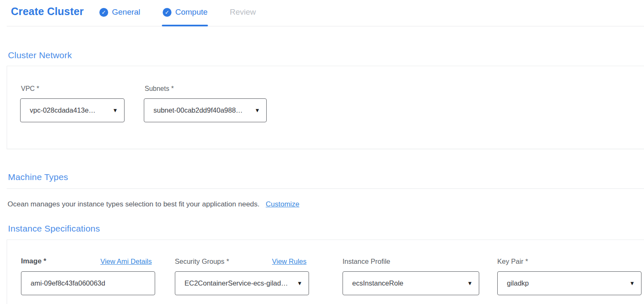 The width and height of the screenshot is (644, 304). Describe the element at coordinates (191, 12) in the screenshot. I see `tab-compute-label: Compute` at that location.